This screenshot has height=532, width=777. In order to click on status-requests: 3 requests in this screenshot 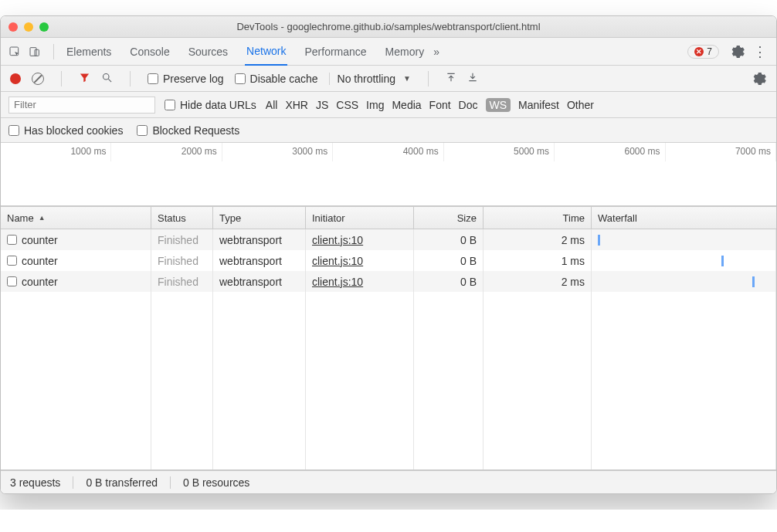, I will do `click(36, 483)`.